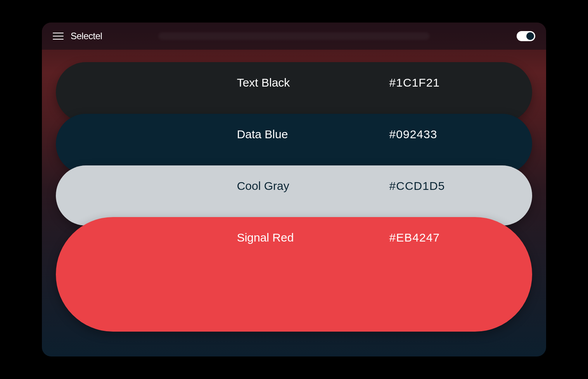  Describe the element at coordinates (417, 186) in the screenshot. I see `color-hex: #CCD1D5` at that location.